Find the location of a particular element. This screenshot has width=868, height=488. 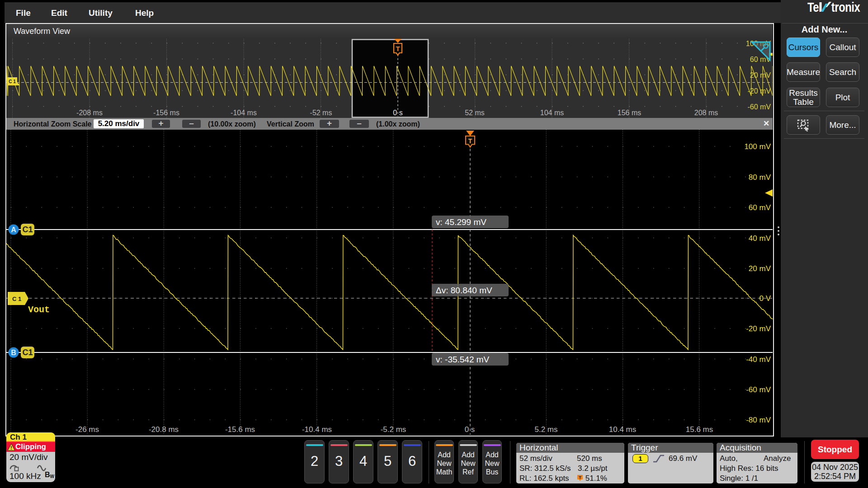

svg-text: -80 mV is located at coordinates (759, 420).